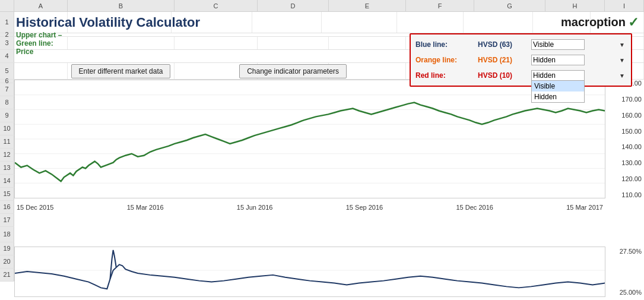 The height and width of the screenshot is (300, 644). What do you see at coordinates (624, 6) in the screenshot?
I see `col-header-i: I` at bounding box center [624, 6].